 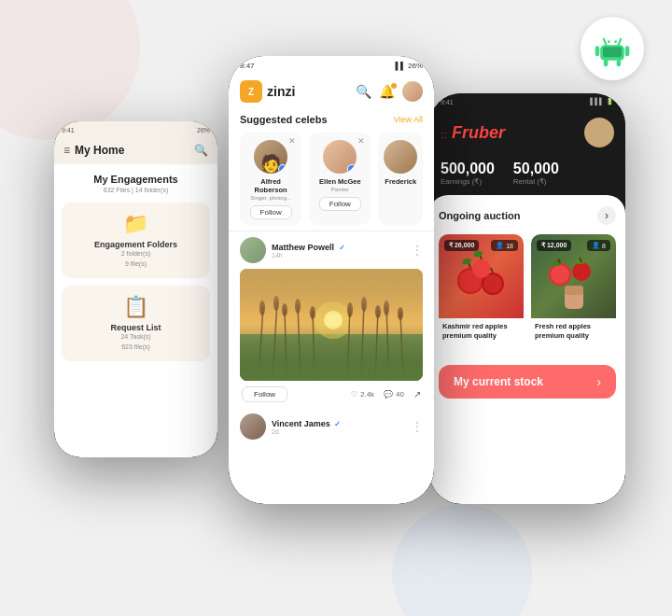 What do you see at coordinates (364, 91) in the screenshot?
I see `search-icon: 🔍` at bounding box center [364, 91].